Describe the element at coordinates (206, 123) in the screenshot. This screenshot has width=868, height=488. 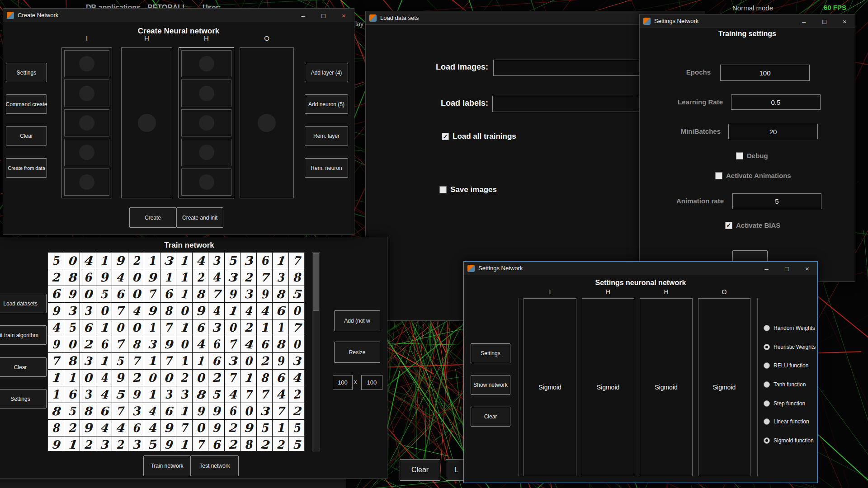
I see `hidden-layer-2-column` at that location.